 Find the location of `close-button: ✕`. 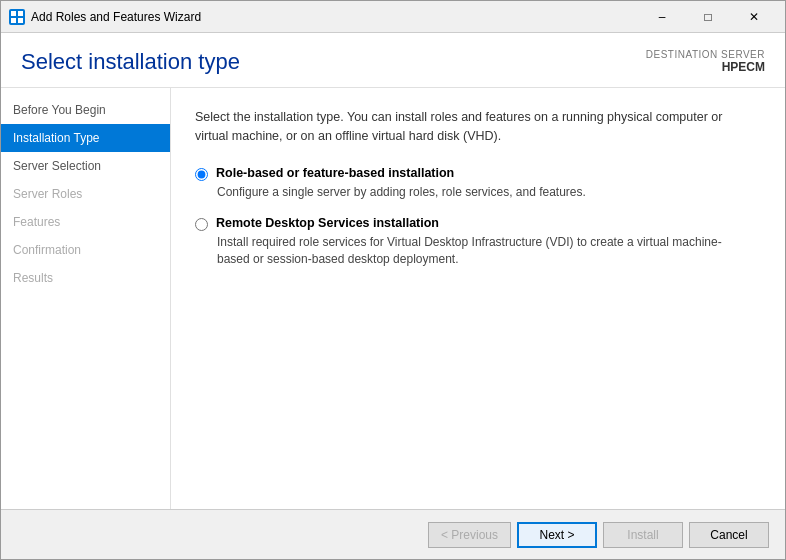

close-button: ✕ is located at coordinates (754, 17).